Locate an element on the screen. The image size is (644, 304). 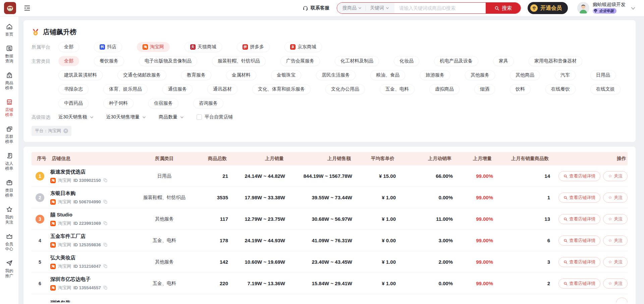
category-chip: 汽车 is located at coordinates (565, 75).